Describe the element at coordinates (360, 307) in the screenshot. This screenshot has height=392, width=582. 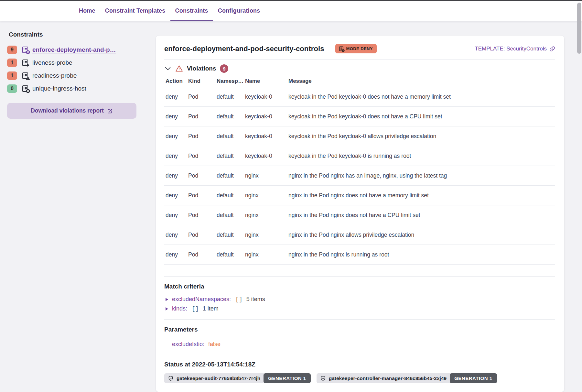
I see `match-criteria-entries: excludedNamespaces: [] 5 items kinds: []…` at that location.